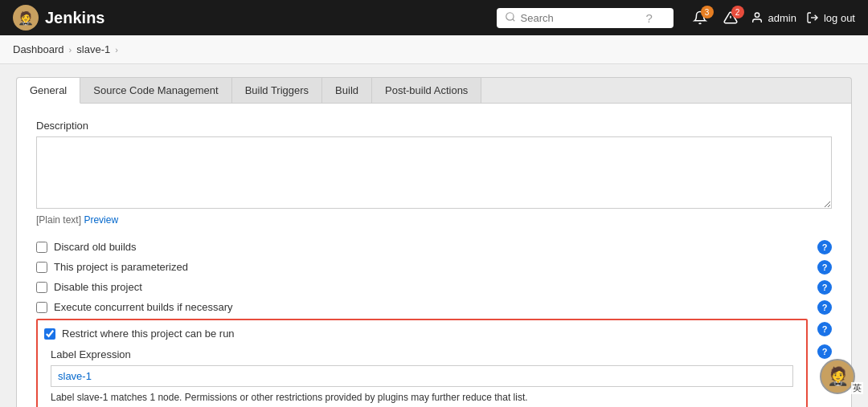 The height and width of the screenshot is (407, 868). Describe the element at coordinates (825, 352) in the screenshot. I see `help-icon-6: ?` at that location.